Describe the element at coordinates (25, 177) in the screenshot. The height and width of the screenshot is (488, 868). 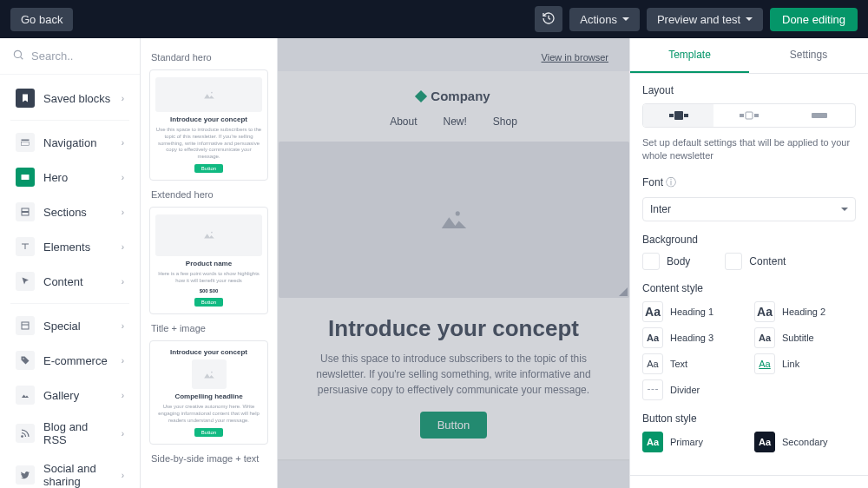
I see `hero-icon` at that location.